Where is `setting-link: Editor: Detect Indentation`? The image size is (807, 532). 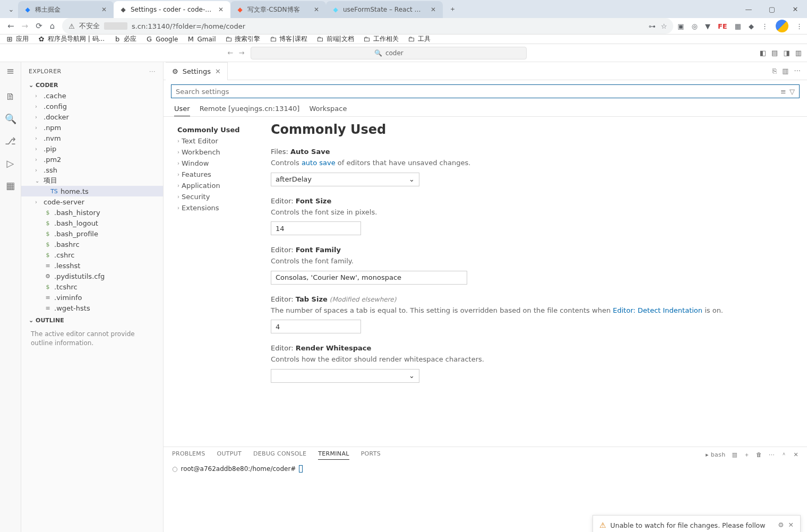 setting-link: Editor: Detect Indentation is located at coordinates (657, 310).